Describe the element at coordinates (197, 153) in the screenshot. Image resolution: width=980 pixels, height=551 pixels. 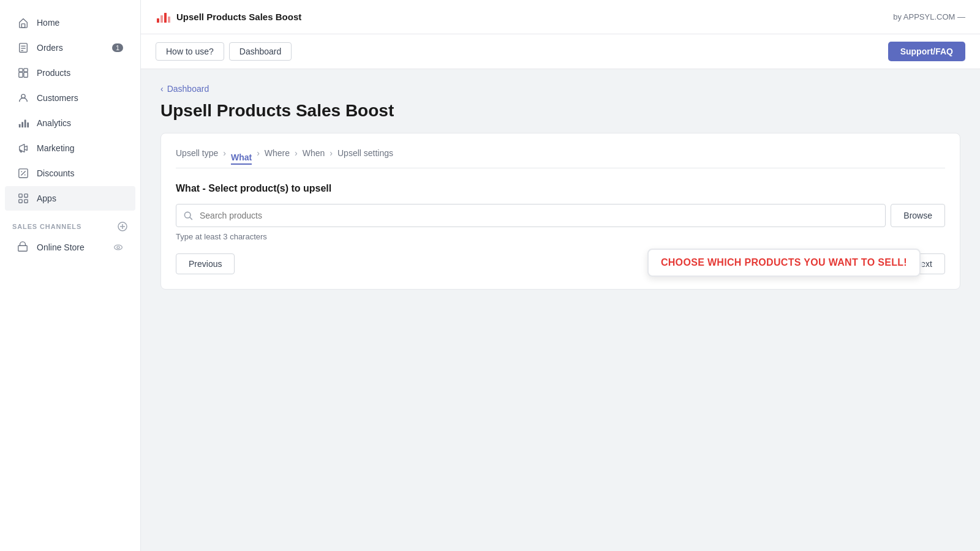
I see `step-upsell-type: Upsell type` at that location.